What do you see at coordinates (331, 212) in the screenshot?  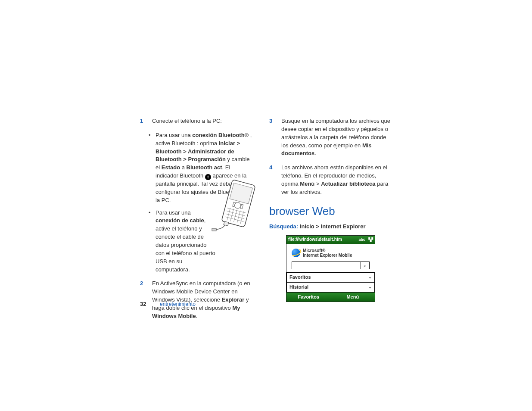 I see `heading-browser-web: browser Web` at bounding box center [331, 212].